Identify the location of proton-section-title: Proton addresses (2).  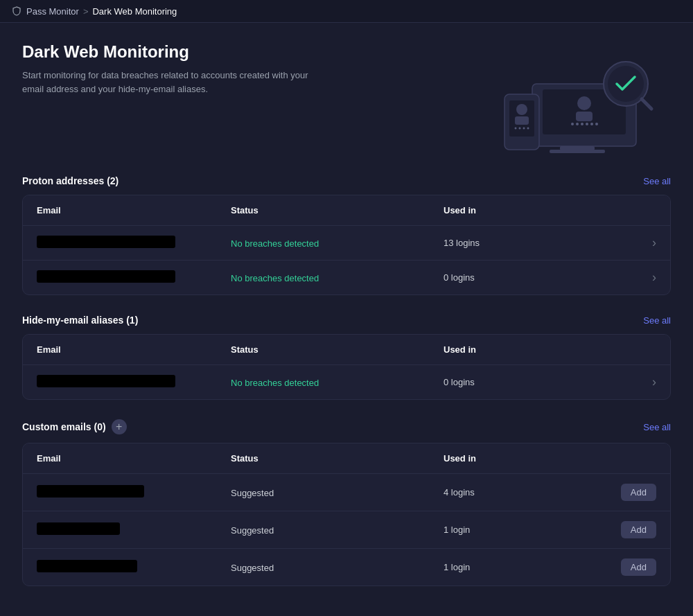
(71, 181).